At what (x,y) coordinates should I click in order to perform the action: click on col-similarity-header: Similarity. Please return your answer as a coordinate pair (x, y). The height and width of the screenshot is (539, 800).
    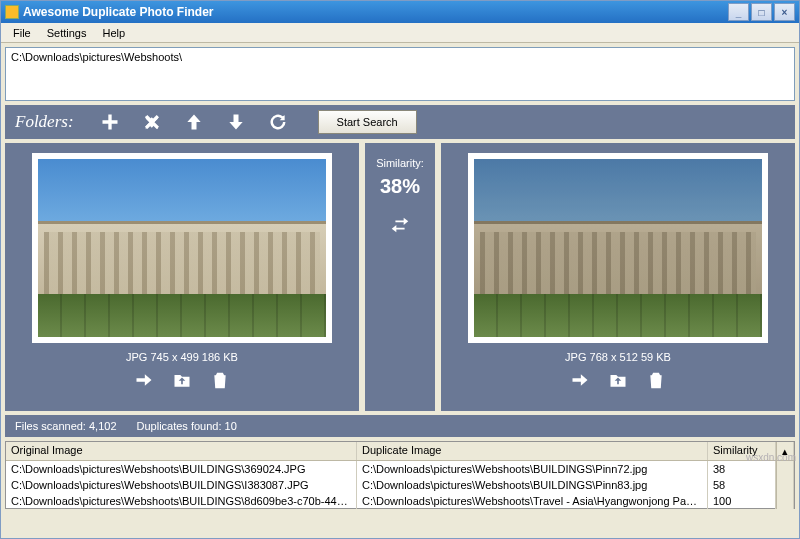
    Looking at the image, I should click on (742, 451).